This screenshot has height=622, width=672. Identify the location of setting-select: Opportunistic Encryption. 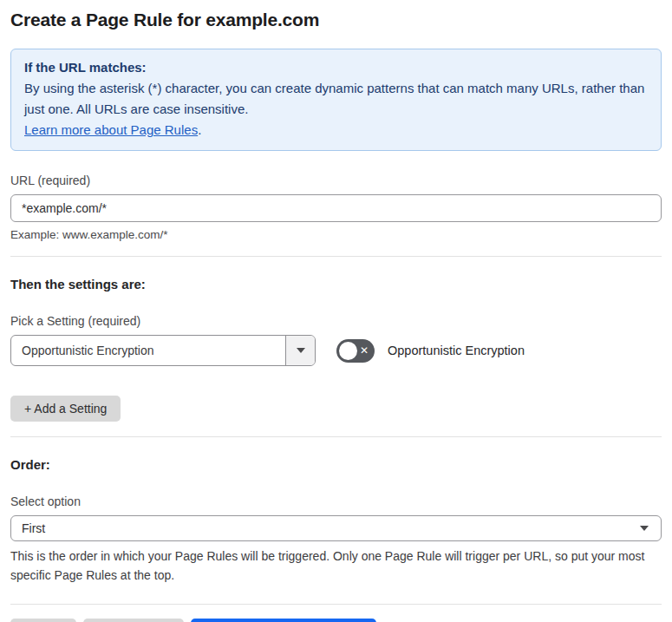
(163, 350).